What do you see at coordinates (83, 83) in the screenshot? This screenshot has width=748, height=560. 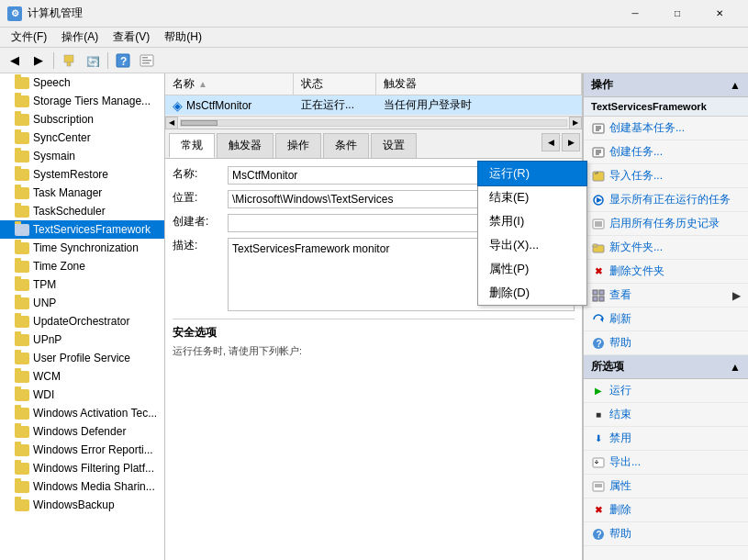 I see `sidebar-item-speech: Speech` at bounding box center [83, 83].